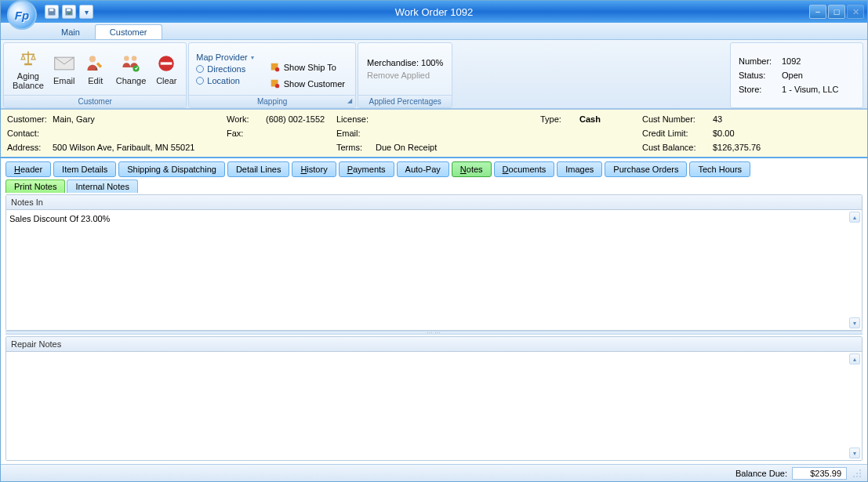  I want to click on tab-payments: Payments, so click(367, 169).